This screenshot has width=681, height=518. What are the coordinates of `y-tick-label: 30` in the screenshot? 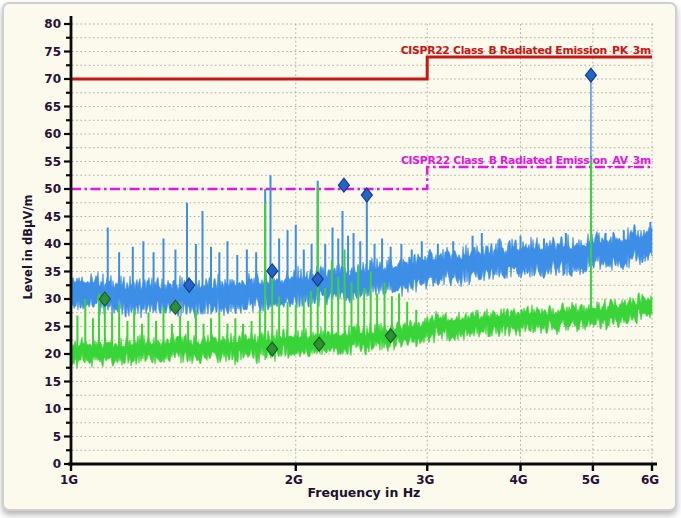 It's located at (52, 299).